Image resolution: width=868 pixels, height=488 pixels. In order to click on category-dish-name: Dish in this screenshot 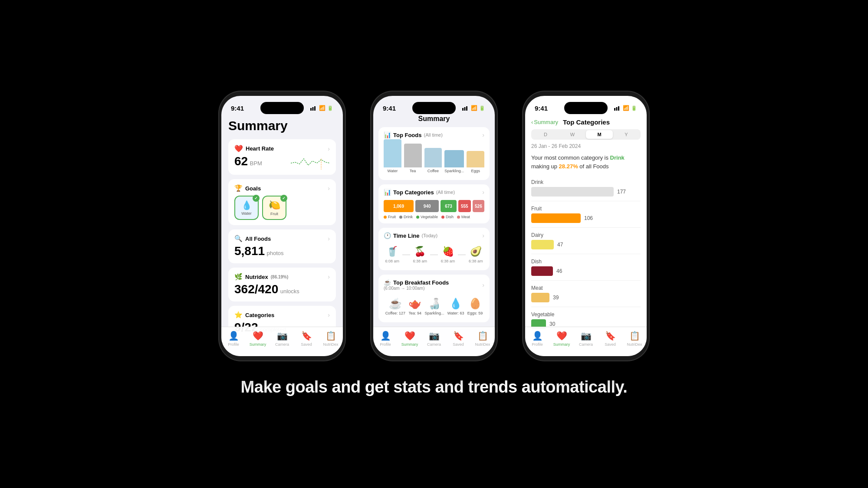, I will do `click(586, 262)`.